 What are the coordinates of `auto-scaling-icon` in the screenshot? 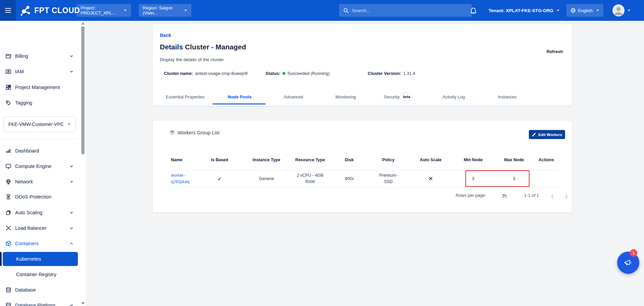 It's located at (8, 213).